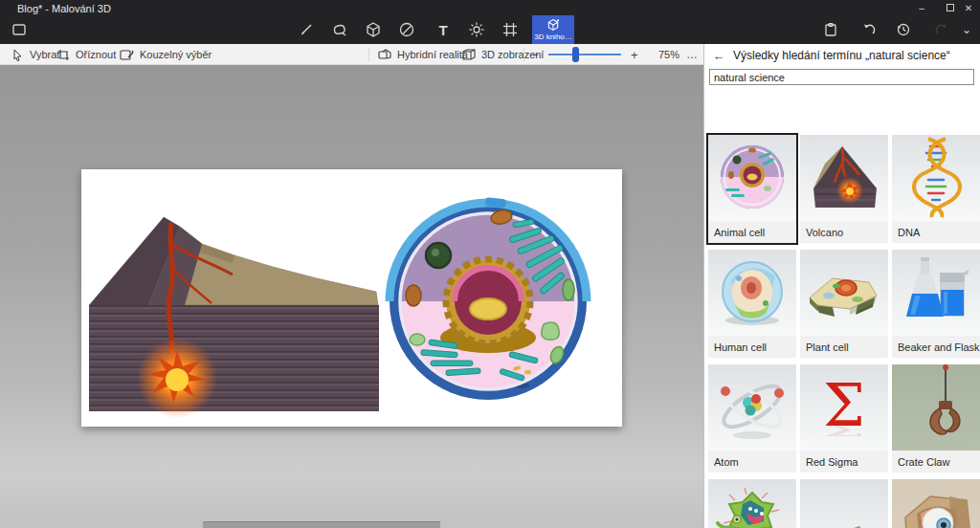 The width and height of the screenshot is (980, 528). I want to click on tile-animal-cell: Animal cell, so click(752, 189).